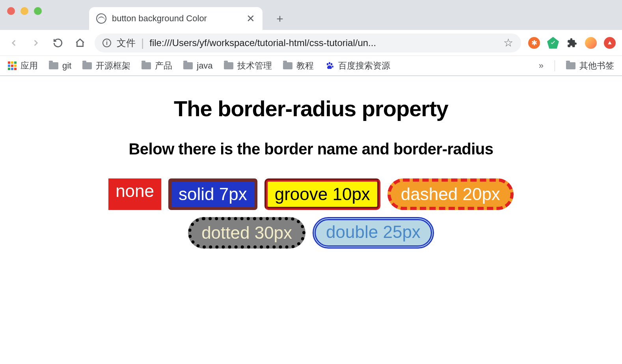 The height and width of the screenshot is (364, 622). What do you see at coordinates (572, 43) in the screenshot?
I see `extensions-menu-icon` at bounding box center [572, 43].